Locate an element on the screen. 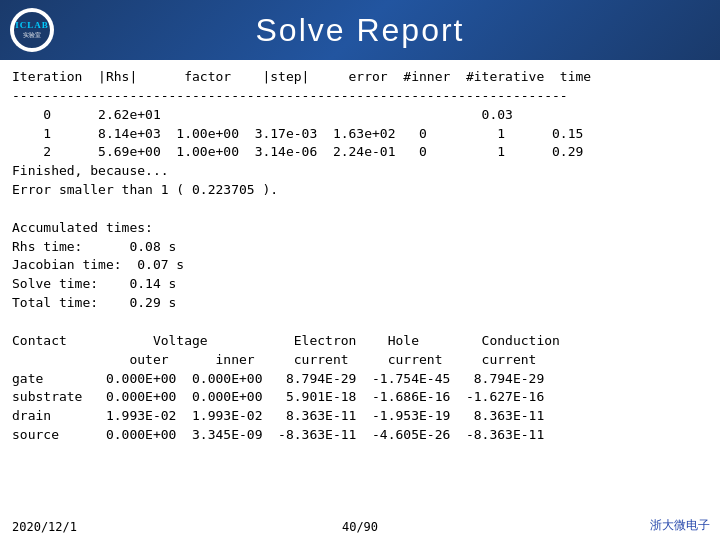  contact-row-gate: gate 0.000E+00 0.000E+00 8.794E-29 -1.75… is located at coordinates (360, 380).